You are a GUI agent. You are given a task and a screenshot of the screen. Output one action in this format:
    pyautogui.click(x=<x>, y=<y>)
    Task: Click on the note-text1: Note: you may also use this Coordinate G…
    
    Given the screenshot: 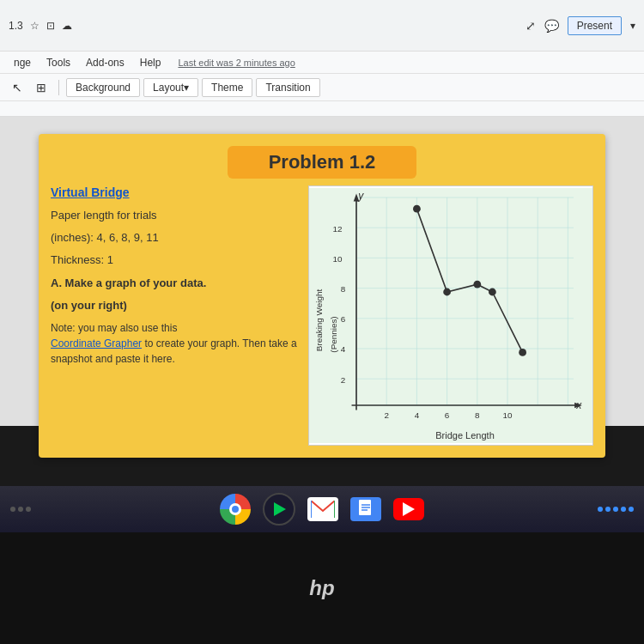 What is the action you would take?
    pyautogui.click(x=175, y=343)
    